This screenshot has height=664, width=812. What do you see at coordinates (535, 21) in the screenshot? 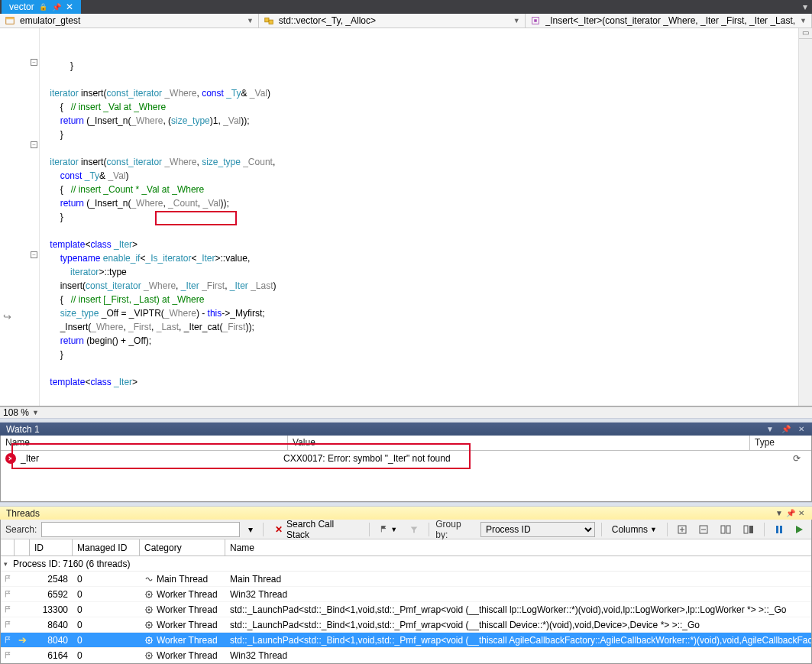
I see `method-icon` at bounding box center [535, 21].